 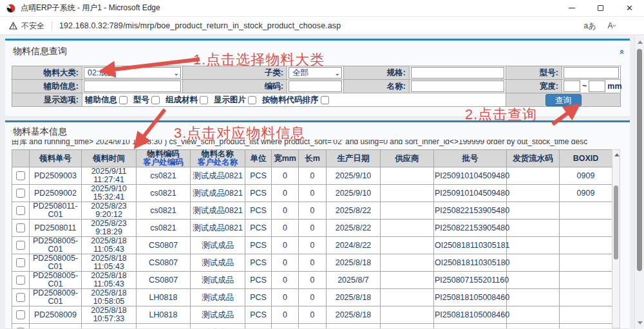 What do you see at coordinates (470, 297) in the screenshot?
I see `cell-batch: PI250818105008460` at bounding box center [470, 297].